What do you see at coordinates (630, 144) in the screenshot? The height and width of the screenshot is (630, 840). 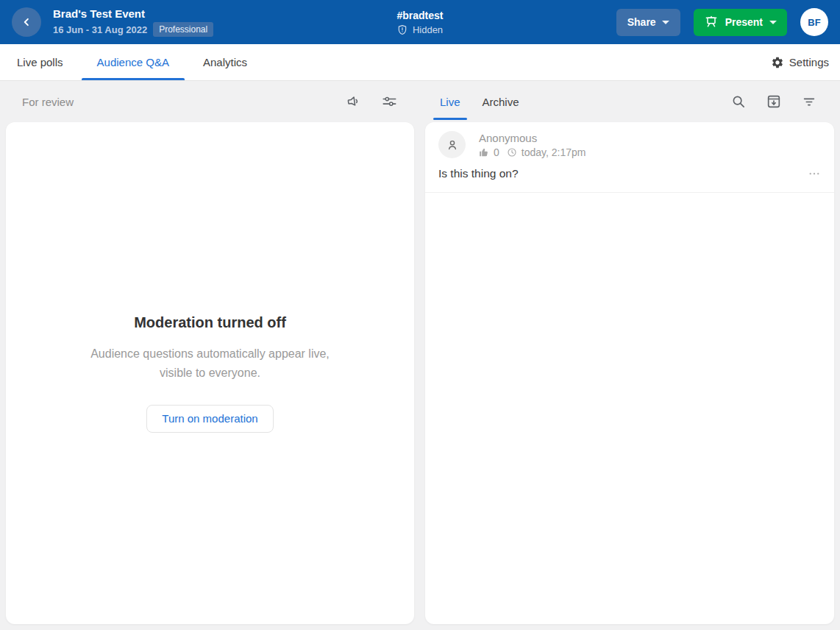 I see `question-head: Anonymous 0 today, 2:17pm` at bounding box center [630, 144].